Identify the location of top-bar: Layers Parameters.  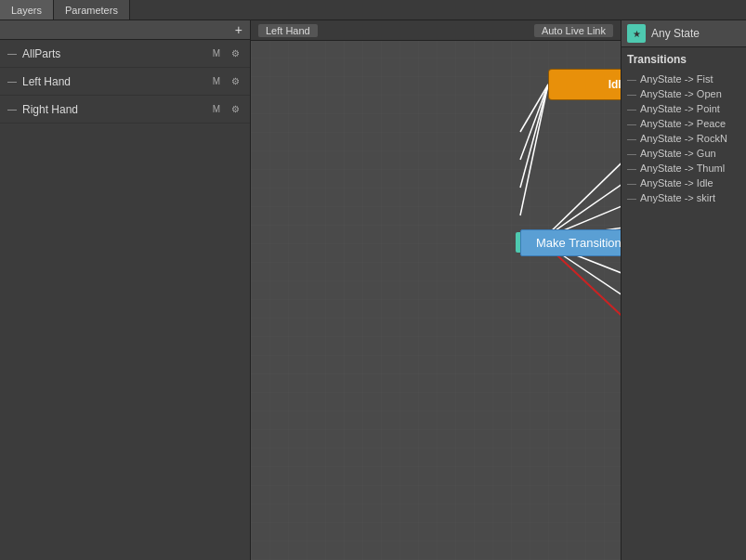
(373, 10).